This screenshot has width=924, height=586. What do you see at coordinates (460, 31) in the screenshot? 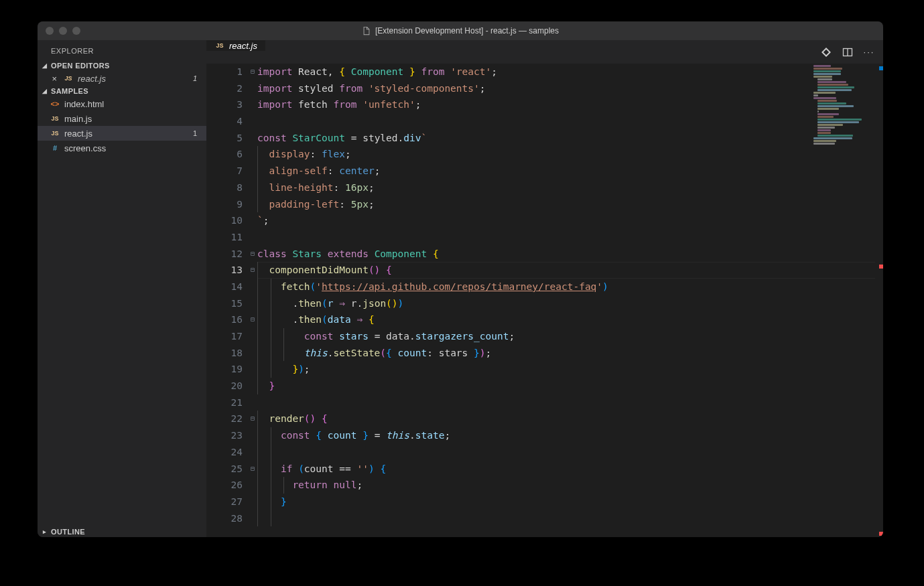
I see `titlebar: [Extension Development Host] - react.js …` at bounding box center [460, 31].